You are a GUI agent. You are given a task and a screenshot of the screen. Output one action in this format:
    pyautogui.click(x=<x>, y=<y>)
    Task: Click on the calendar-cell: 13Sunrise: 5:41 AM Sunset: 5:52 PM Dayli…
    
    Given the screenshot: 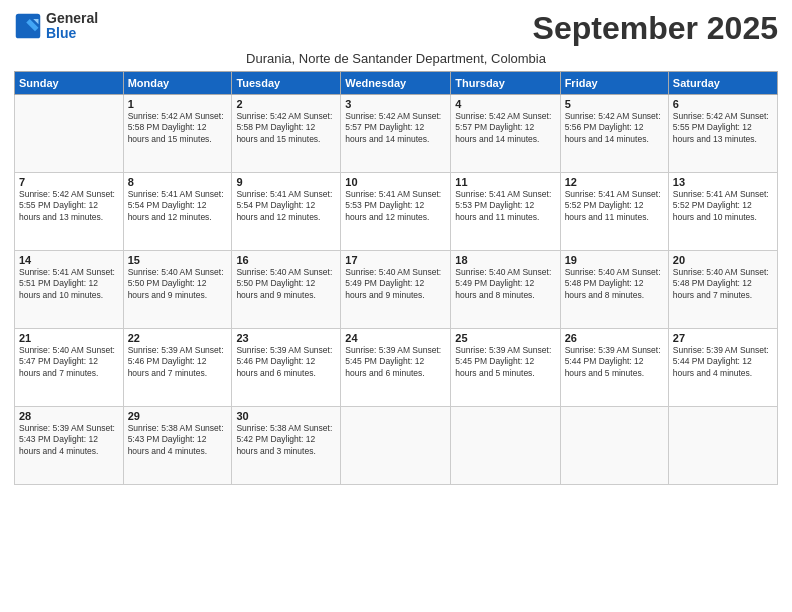 What is the action you would take?
    pyautogui.click(x=722, y=212)
    